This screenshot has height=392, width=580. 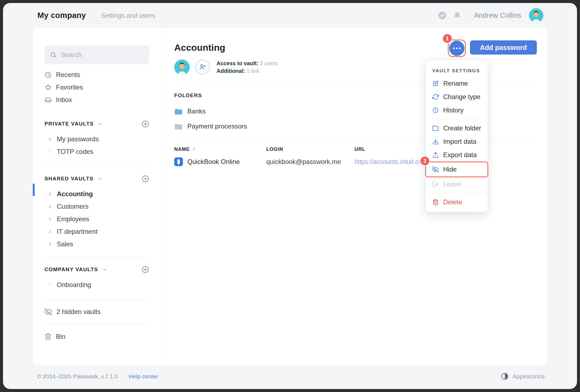 I want to click on annotation-highlight-more-button, so click(x=457, y=48).